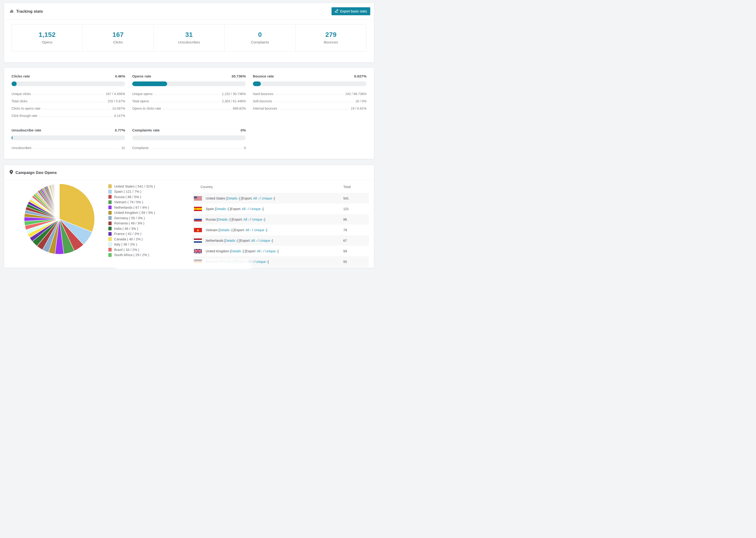 This screenshot has height=538, width=756. Describe the element at coordinates (132, 229) in the screenshot. I see `legend-item-india: India ( 46 / 3% )` at that location.